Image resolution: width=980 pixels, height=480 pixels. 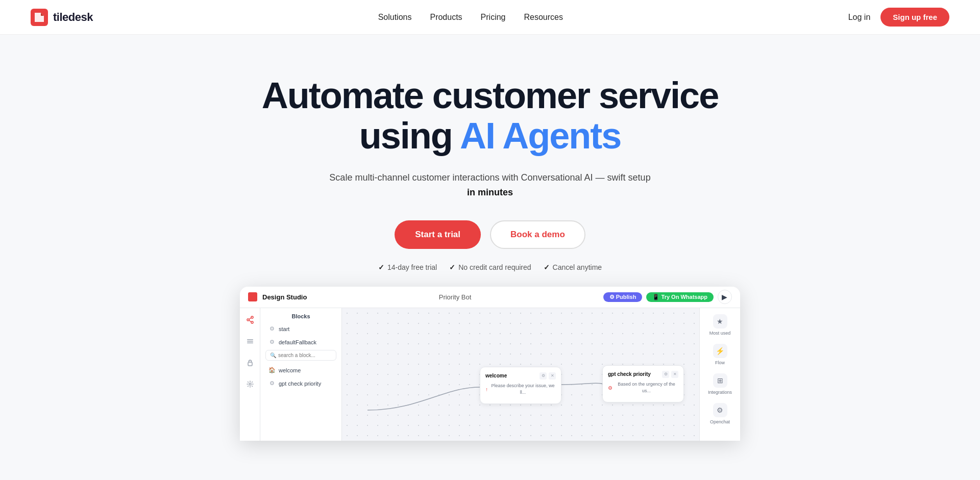 What do you see at coordinates (538, 235) in the screenshot?
I see `book-demo-button: Book a demo` at bounding box center [538, 235].